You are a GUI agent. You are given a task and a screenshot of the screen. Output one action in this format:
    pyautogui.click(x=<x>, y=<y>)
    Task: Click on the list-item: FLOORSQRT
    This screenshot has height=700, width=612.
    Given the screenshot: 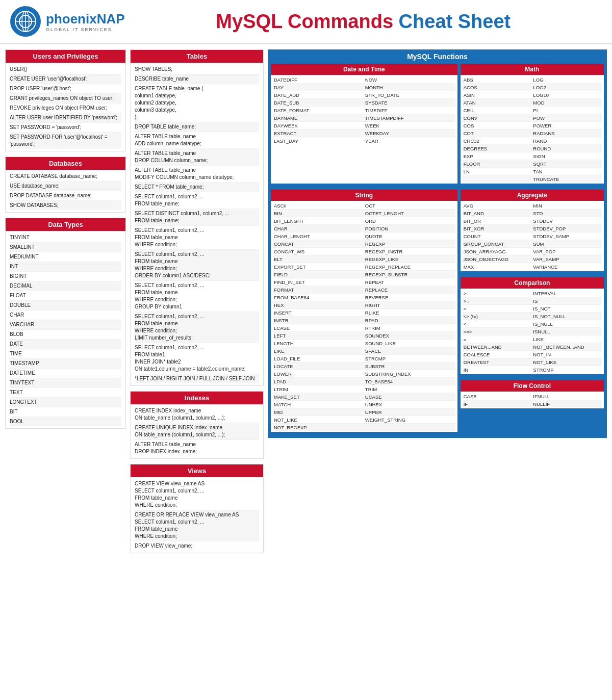 What is the action you would take?
    pyautogui.click(x=532, y=164)
    